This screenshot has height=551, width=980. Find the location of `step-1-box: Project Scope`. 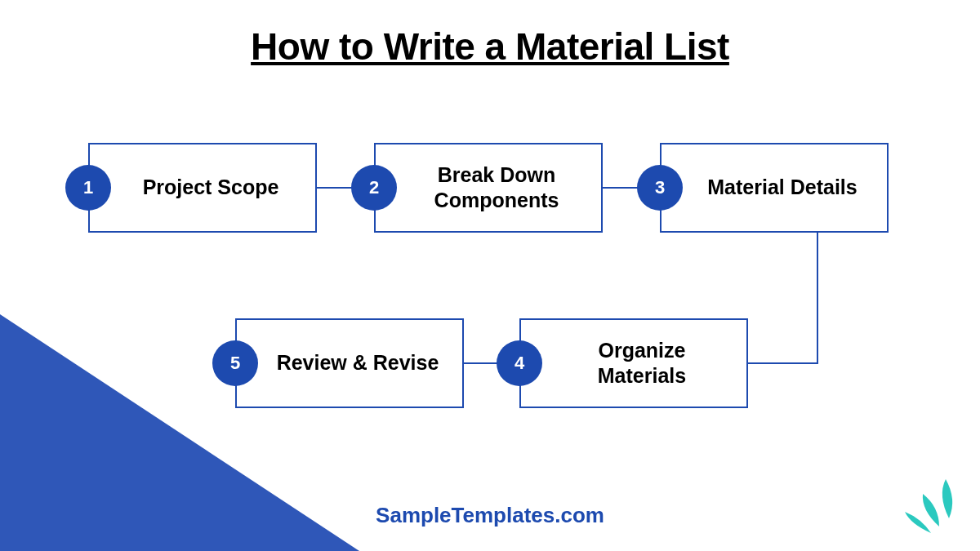

step-1-box: Project Scope is located at coordinates (203, 188).